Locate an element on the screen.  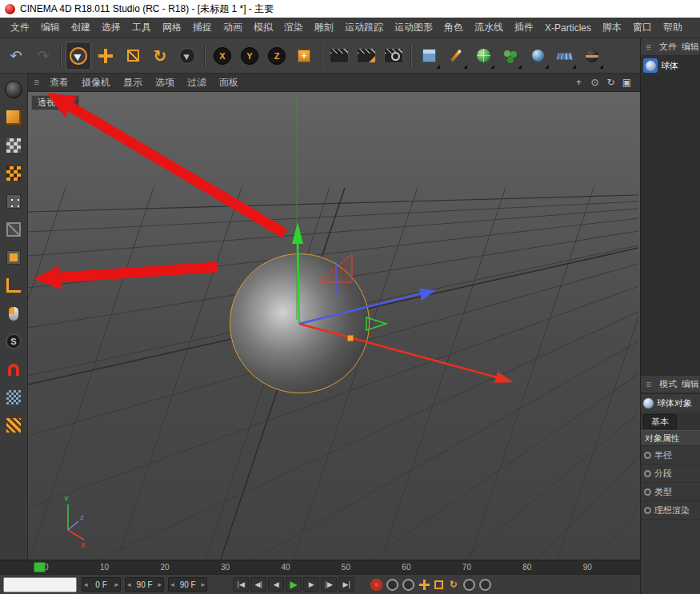
render-settings-button is located at coordinates (394, 56).